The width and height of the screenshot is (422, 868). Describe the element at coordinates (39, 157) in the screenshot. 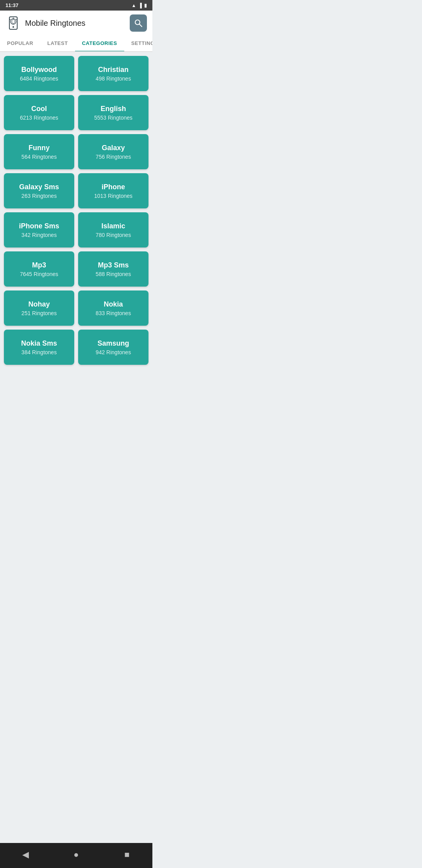

I see `category-count: 564 Ringtones` at that location.